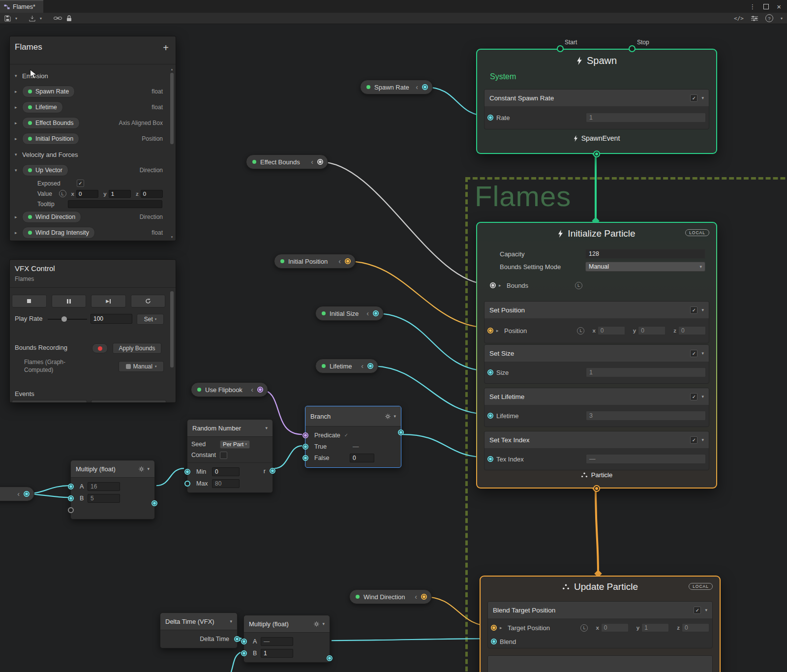 The height and width of the screenshot is (672, 787). What do you see at coordinates (494, 641) in the screenshot?
I see `input-port-blend` at bounding box center [494, 641].